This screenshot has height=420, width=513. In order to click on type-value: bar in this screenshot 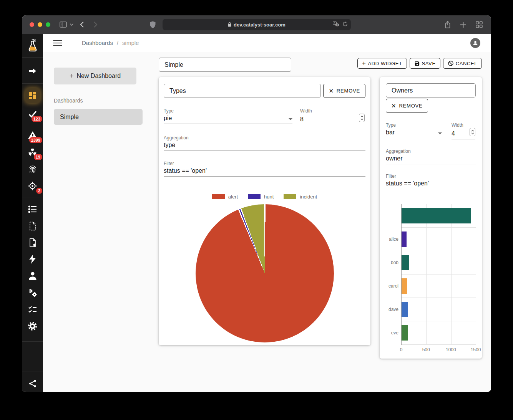, I will do `click(390, 132)`.